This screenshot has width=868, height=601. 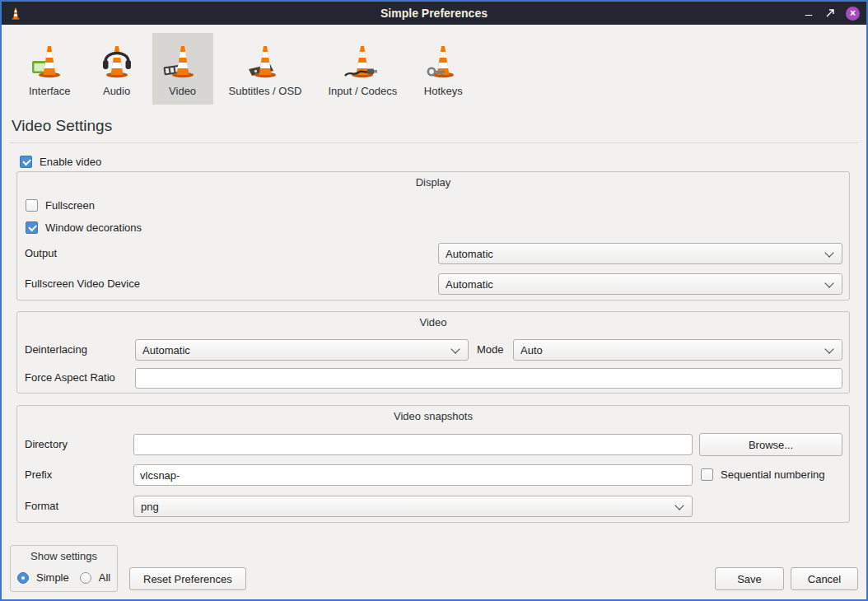 What do you see at coordinates (469, 285) in the screenshot?
I see `fullscreen-video-device-select-value: Automatic` at bounding box center [469, 285].